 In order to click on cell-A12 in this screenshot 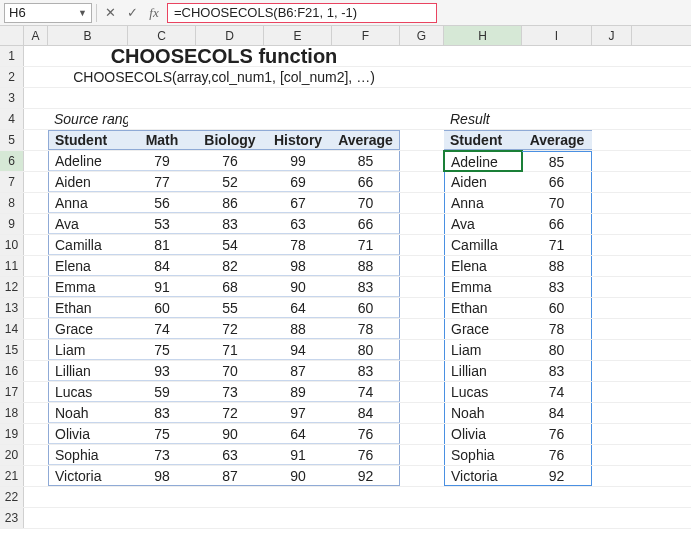, I will do `click(36, 287)`.